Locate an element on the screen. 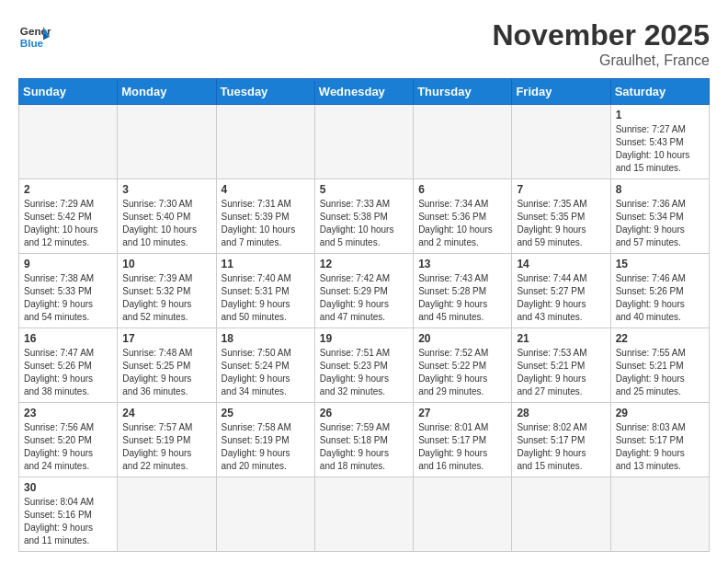  week-row-5: 23Sunrise: 7:56 AM Sunset: 5:20 PM Dayli… is located at coordinates (364, 440).